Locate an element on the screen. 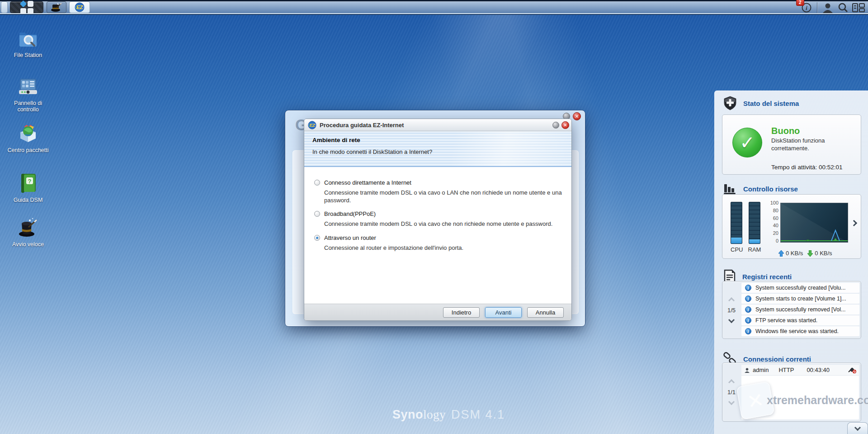 This screenshot has width=868, height=434. file-station-icon is located at coordinates (28, 38).